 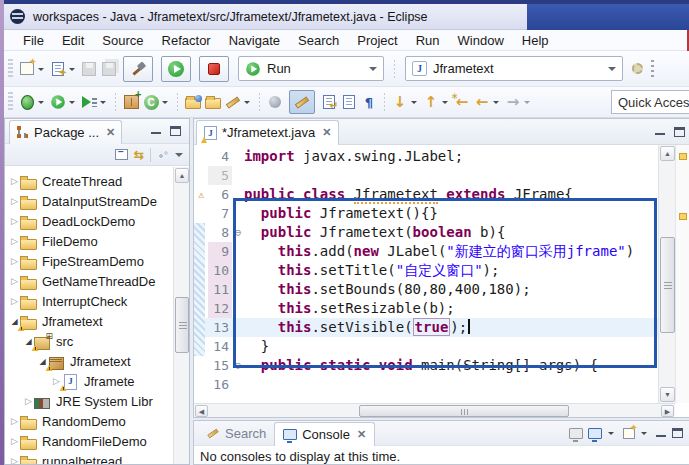 What do you see at coordinates (165, 104) in the screenshot?
I see `new-class-dropdown` at bounding box center [165, 104].